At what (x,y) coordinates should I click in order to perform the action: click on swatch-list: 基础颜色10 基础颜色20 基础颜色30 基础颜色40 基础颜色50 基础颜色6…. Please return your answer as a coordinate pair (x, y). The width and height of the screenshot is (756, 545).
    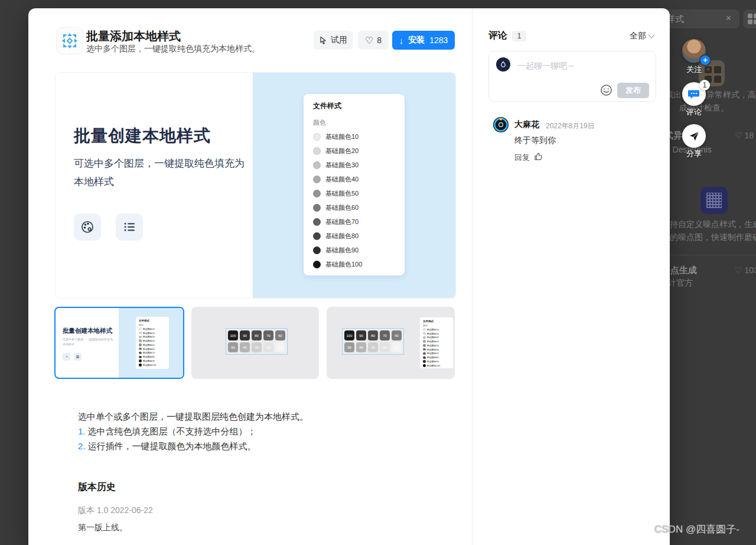
    Looking at the image, I should click on (359, 201).